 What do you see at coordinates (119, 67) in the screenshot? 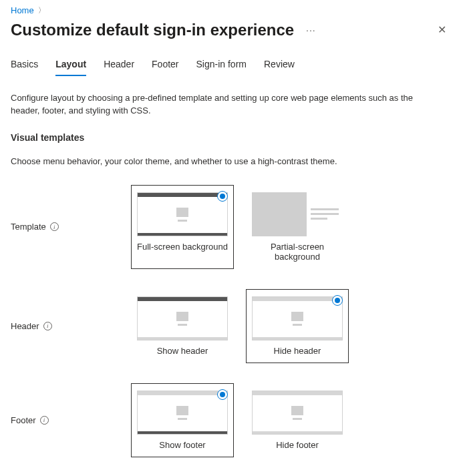
I see `tab-header: Header` at bounding box center [119, 67].